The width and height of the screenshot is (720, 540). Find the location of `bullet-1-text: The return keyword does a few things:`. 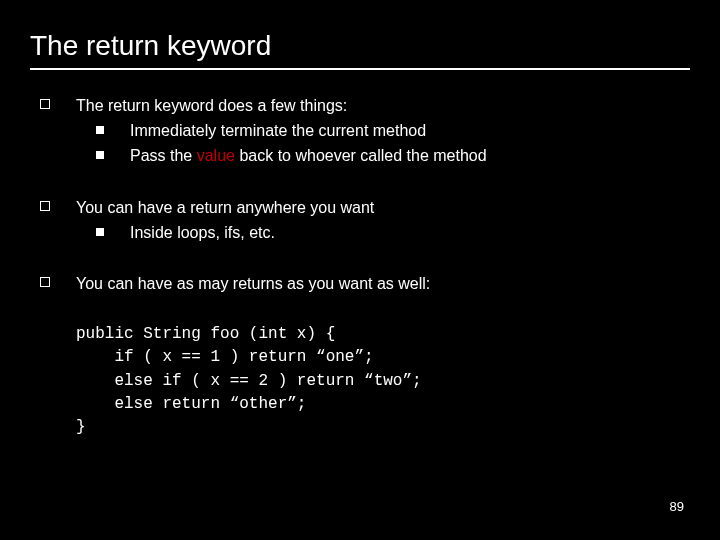

bullet-1-text: The return keyword does a few things: is located at coordinates (383, 106).